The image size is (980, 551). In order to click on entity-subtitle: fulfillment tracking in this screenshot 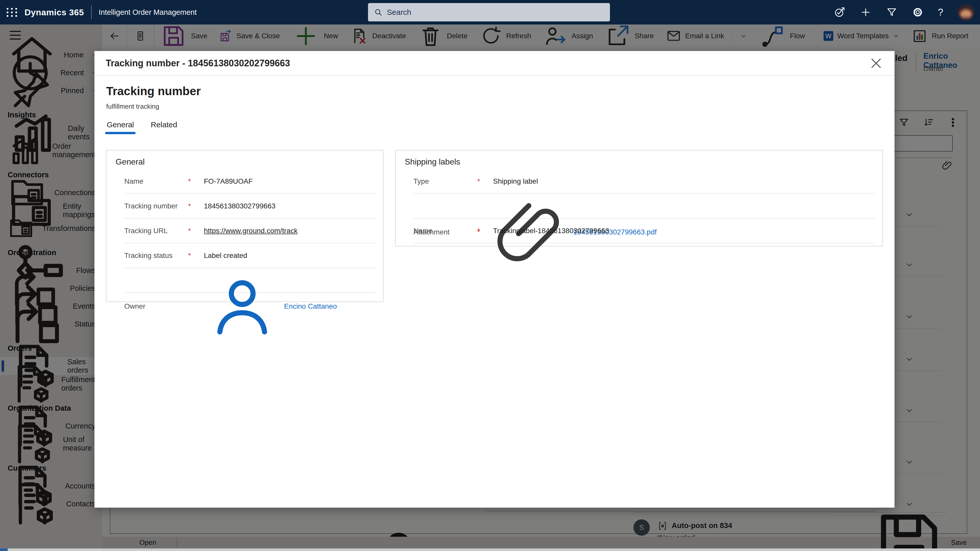, I will do `click(133, 106)`.